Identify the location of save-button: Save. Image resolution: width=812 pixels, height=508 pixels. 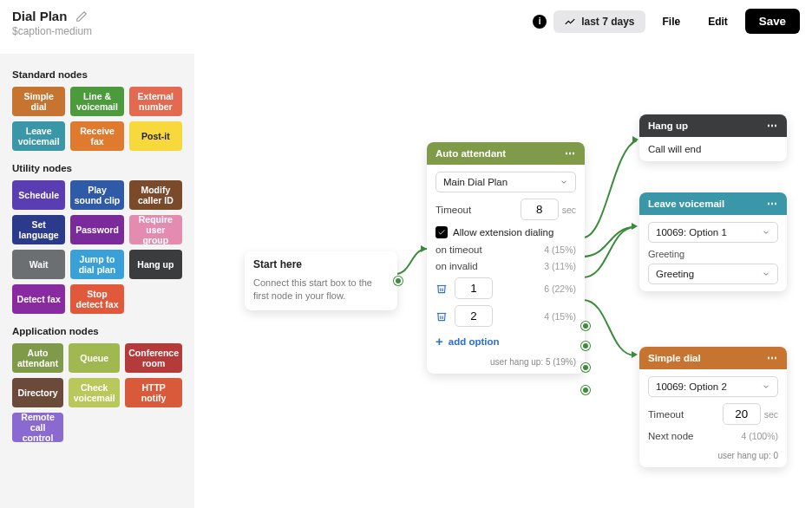
(772, 21).